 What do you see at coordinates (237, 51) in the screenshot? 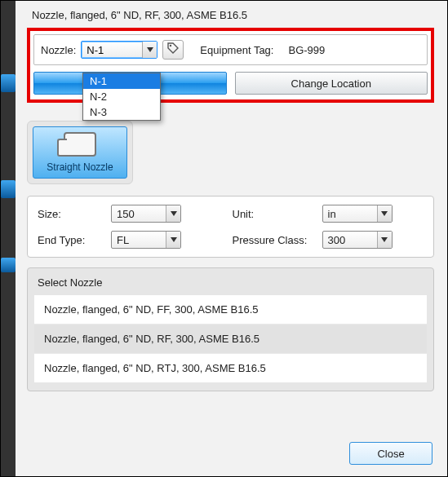
I see `equipment-tag-label: Equipment Tag:` at bounding box center [237, 51].